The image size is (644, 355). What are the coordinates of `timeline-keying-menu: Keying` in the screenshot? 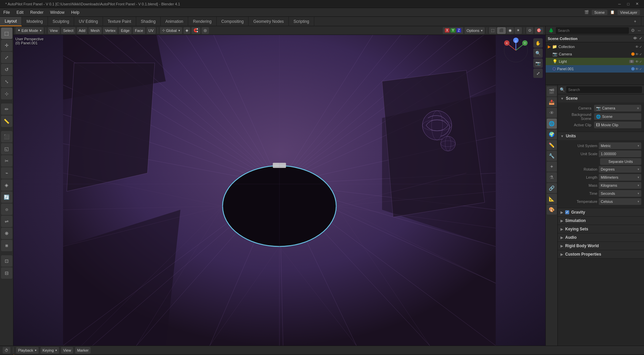 It's located at (50, 350).